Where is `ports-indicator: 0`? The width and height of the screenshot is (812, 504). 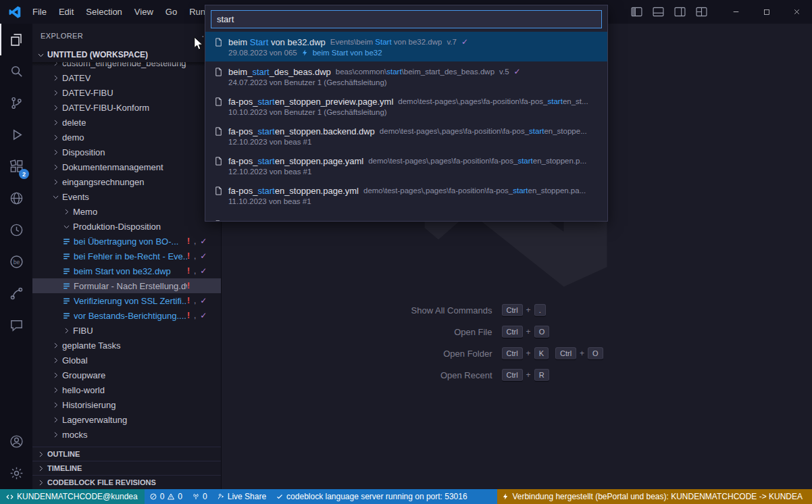 ports-indicator: 0 is located at coordinates (200, 497).